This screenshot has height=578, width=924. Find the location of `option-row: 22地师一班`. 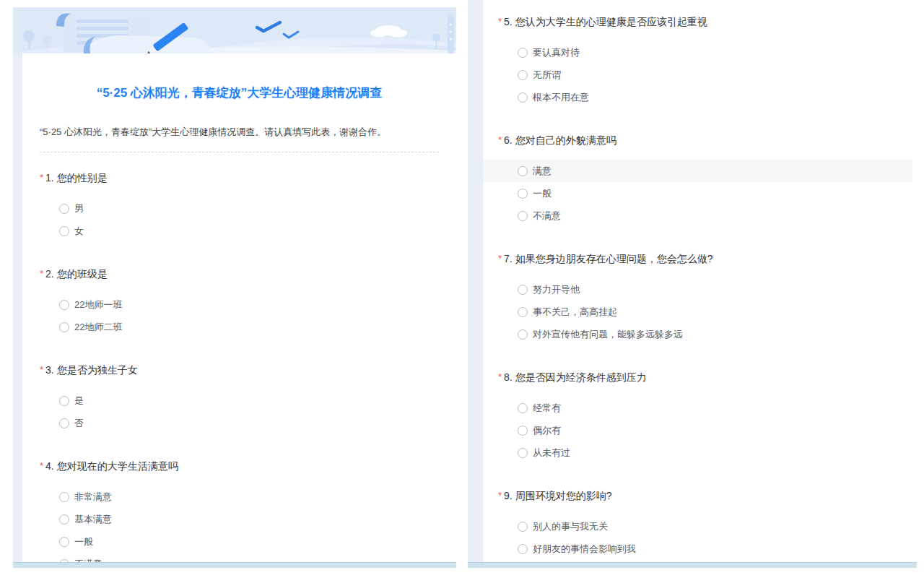

option-row: 22地师一班 is located at coordinates (240, 305).